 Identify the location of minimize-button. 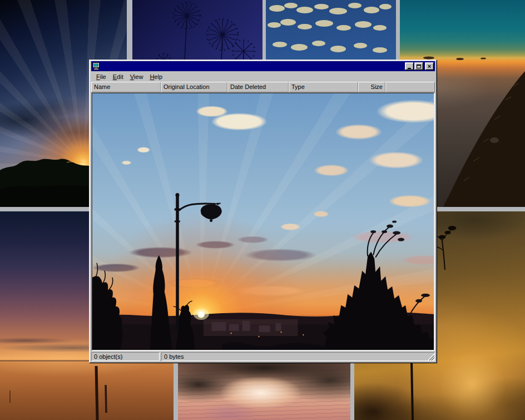
(409, 66).